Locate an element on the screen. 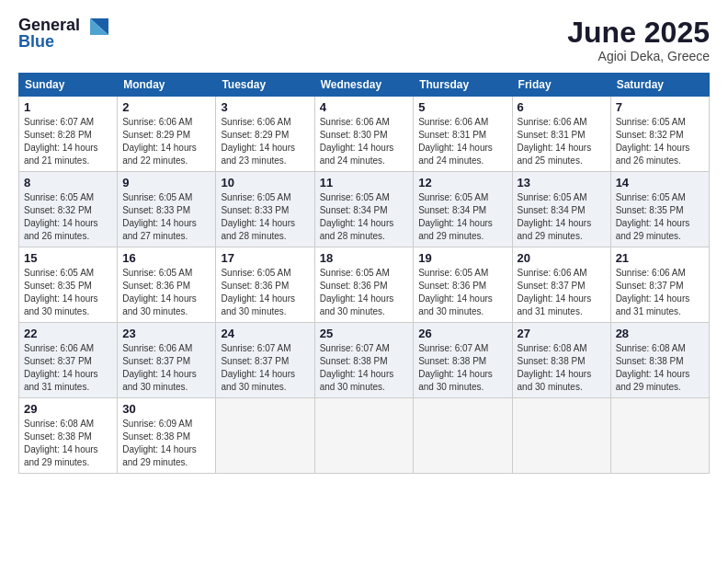 This screenshot has width=728, height=563. table-row: 21 Sunrise: 6:06 AM Sunset: 8:37 PM Dayl… is located at coordinates (660, 285).